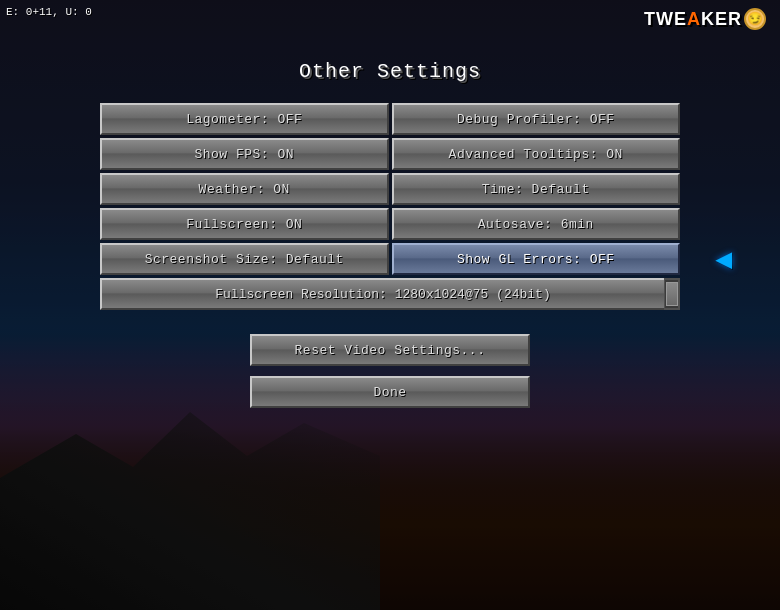 Image resolution: width=780 pixels, height=610 pixels. Describe the element at coordinates (382, 294) in the screenshot. I see `fullscreen-resolution-button: Fullscreen Resolution: 1280x1024@75 (24b…` at that location.